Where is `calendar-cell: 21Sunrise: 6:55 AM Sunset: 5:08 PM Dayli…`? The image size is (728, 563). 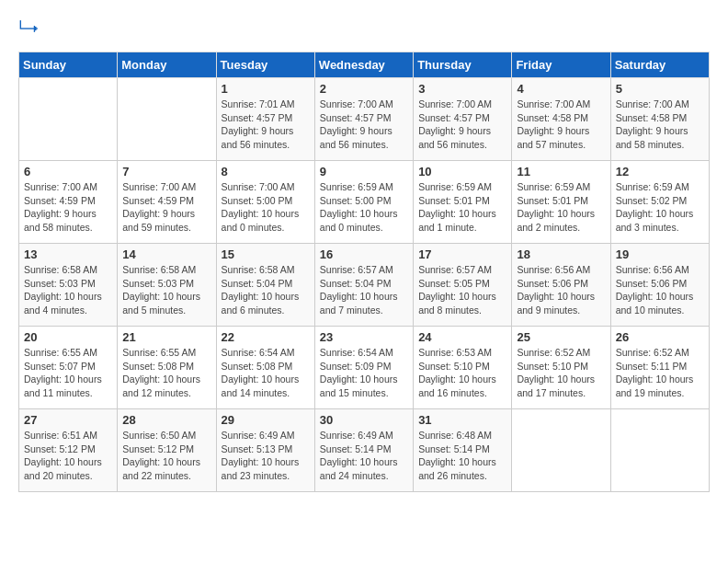
calendar-cell: 21Sunrise: 6:55 AM Sunset: 5:08 PM Dayli… is located at coordinates (167, 368).